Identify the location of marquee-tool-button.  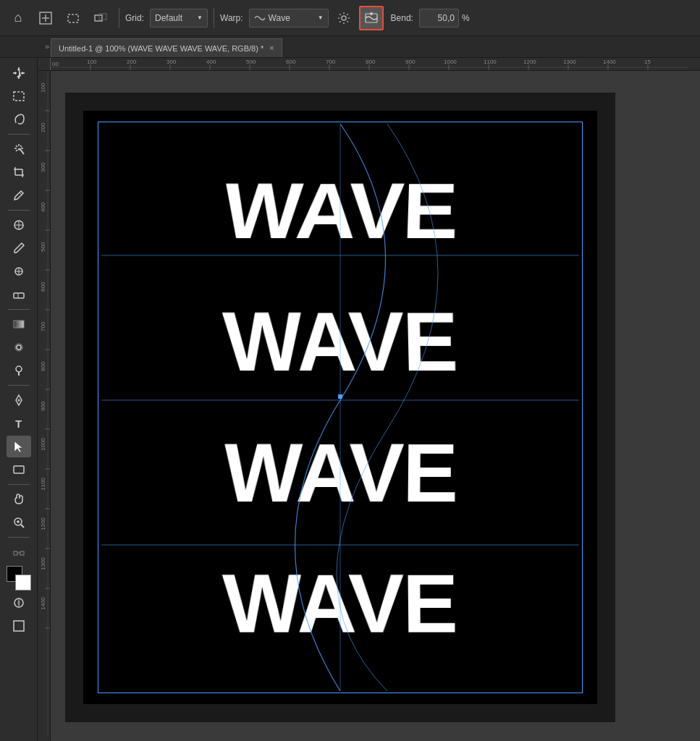
(19, 96).